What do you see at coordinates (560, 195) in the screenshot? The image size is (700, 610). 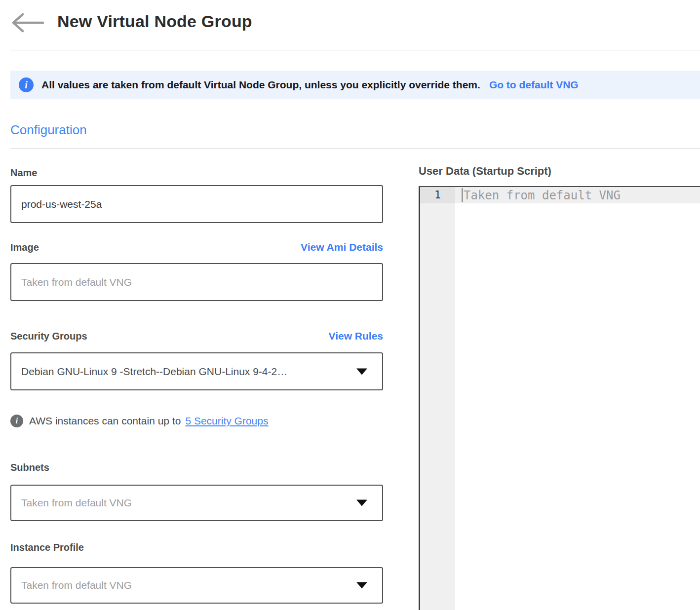 I see `editor-active-line: 1 Taken from default VNG` at bounding box center [560, 195].